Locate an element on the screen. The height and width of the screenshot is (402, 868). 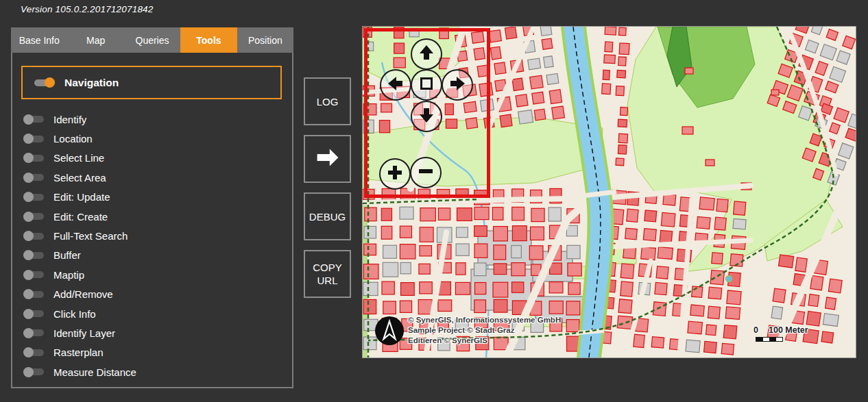
rasterplan-toggle is located at coordinates (34, 353).